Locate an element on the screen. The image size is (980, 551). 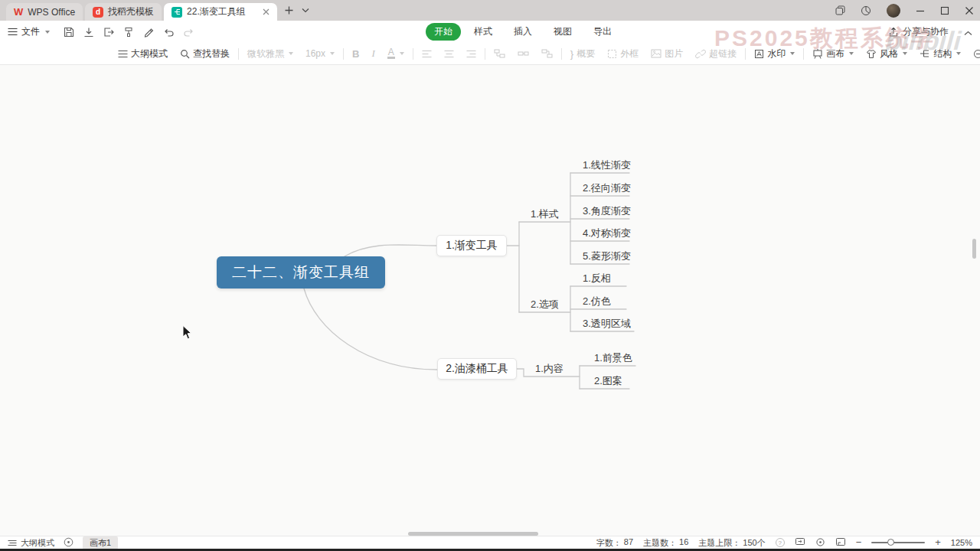
edit-pencil-button is located at coordinates (149, 32).